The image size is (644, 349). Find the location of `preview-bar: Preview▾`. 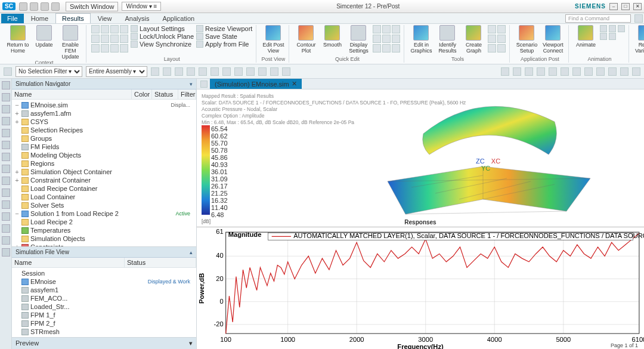

preview-bar: Preview▾ is located at coordinates (104, 343).